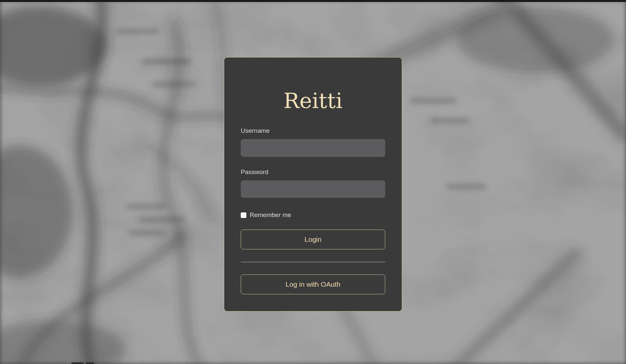 Image resolution: width=626 pixels, height=364 pixels. I want to click on login-form: Username Password Remember me Login Log …, so click(313, 211).